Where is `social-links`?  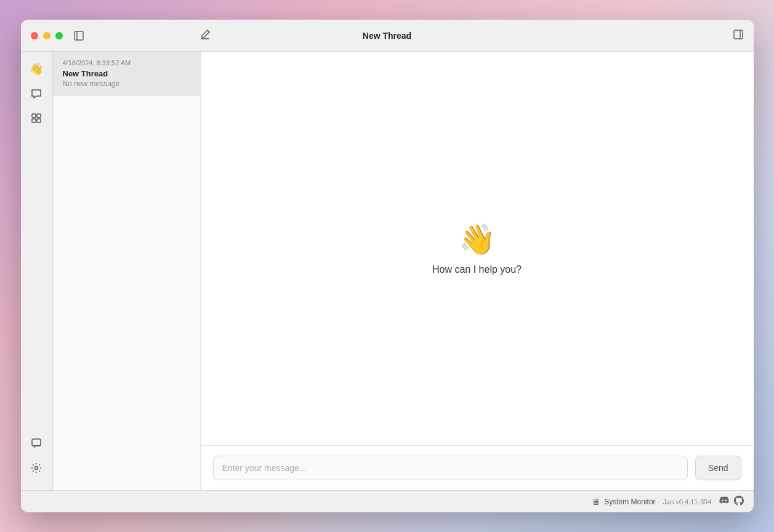 social-links is located at coordinates (732, 501).